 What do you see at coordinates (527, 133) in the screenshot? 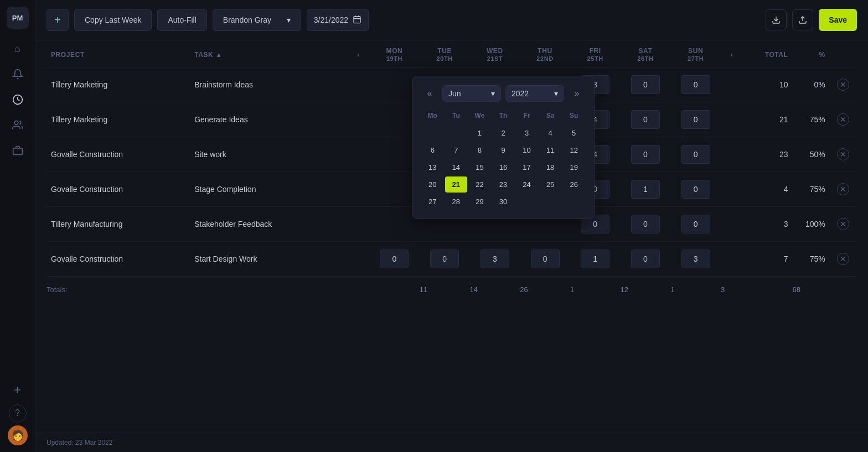
I see `cal-day: 3` at bounding box center [527, 133].